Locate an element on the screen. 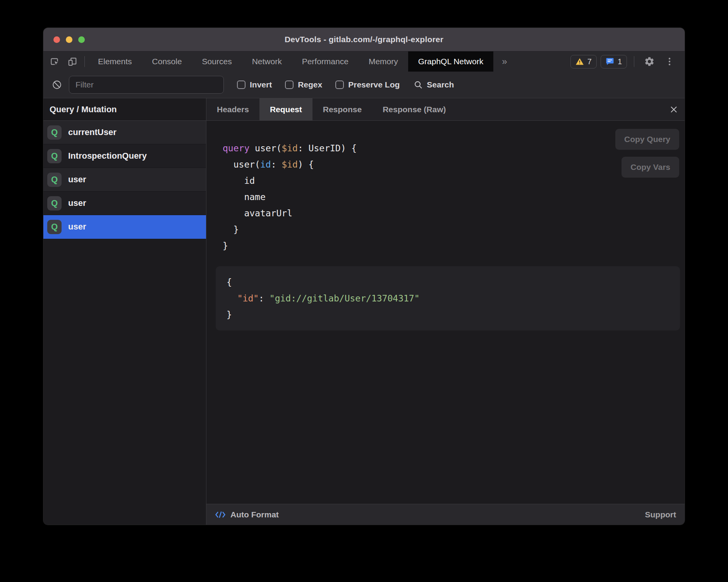 Image resolution: width=728 pixels, height=582 pixels. preserve-log-checkbox is located at coordinates (340, 85).